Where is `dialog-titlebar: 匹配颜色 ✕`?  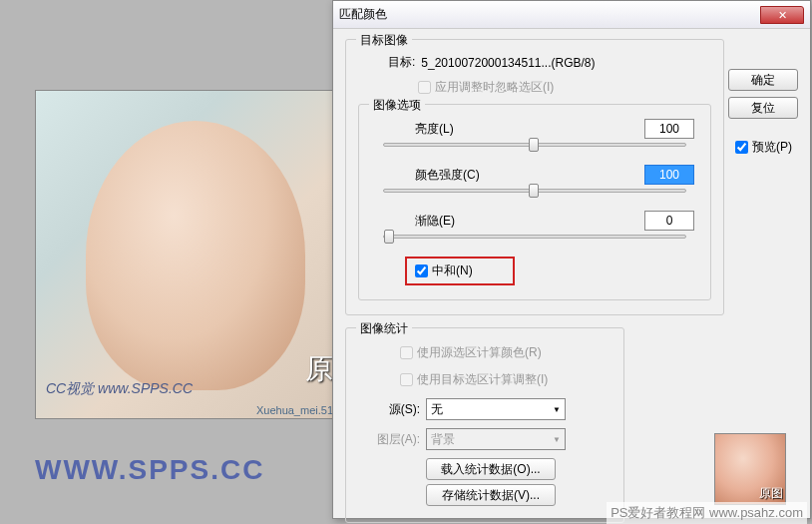
dialog-titlebar: 匹配颜色 ✕ is located at coordinates (572, 15).